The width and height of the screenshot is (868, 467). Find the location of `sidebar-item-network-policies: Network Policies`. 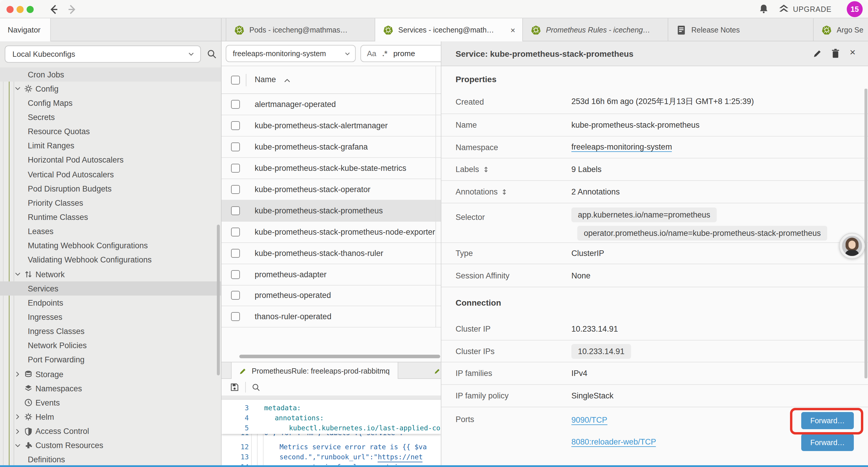

sidebar-item-network-policies: Network Policies is located at coordinates (111, 346).